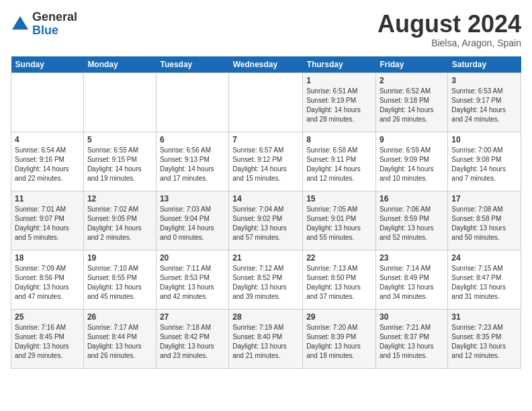 This screenshot has width=532, height=411. I want to click on day-info: Sunrise: 7:23 AM Sunset: 8:35 PM Dayligh…, so click(484, 342).